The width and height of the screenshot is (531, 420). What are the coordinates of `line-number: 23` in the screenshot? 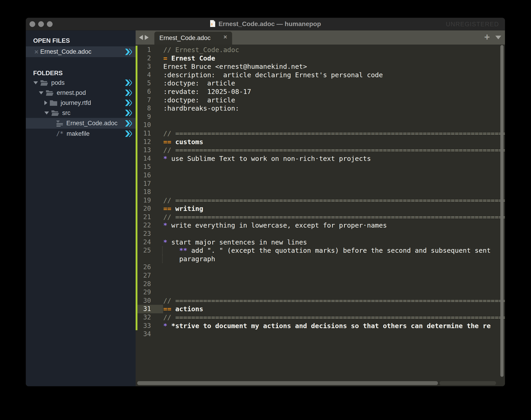 It's located at (144, 234).